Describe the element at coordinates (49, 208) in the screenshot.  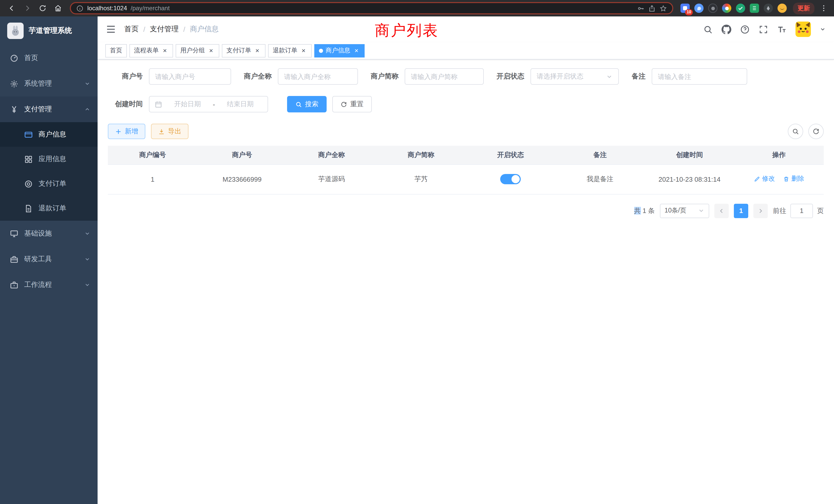
I see `sidebar-item-refund-order: 退款订单` at that location.